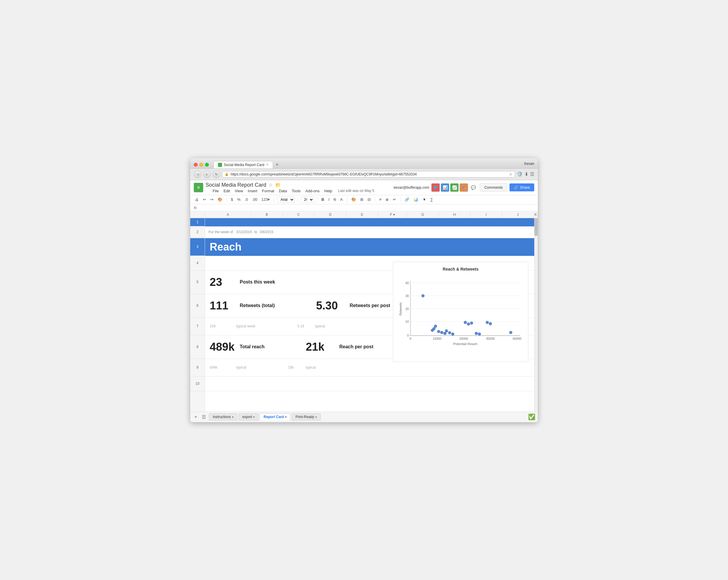 The image size is (728, 580). Describe the element at coordinates (244, 232) in the screenshot. I see `date-from: 3/13/2015` at that location.